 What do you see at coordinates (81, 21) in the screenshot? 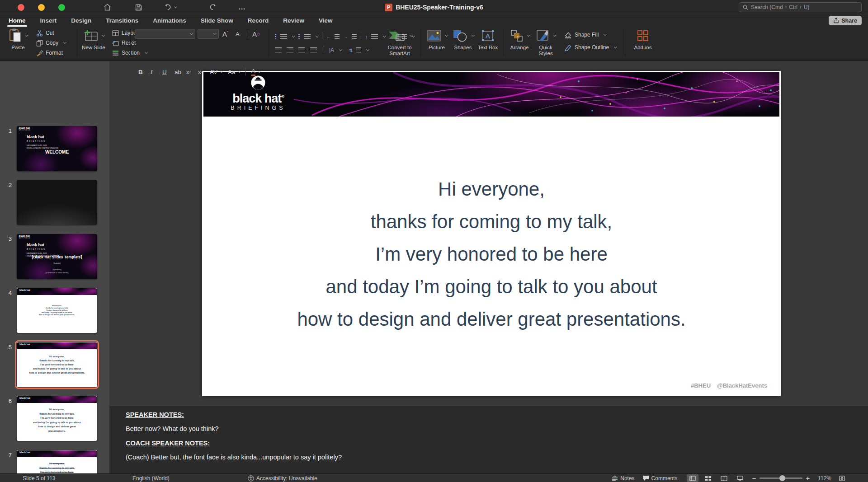
I see `tab-design: Design` at bounding box center [81, 21].